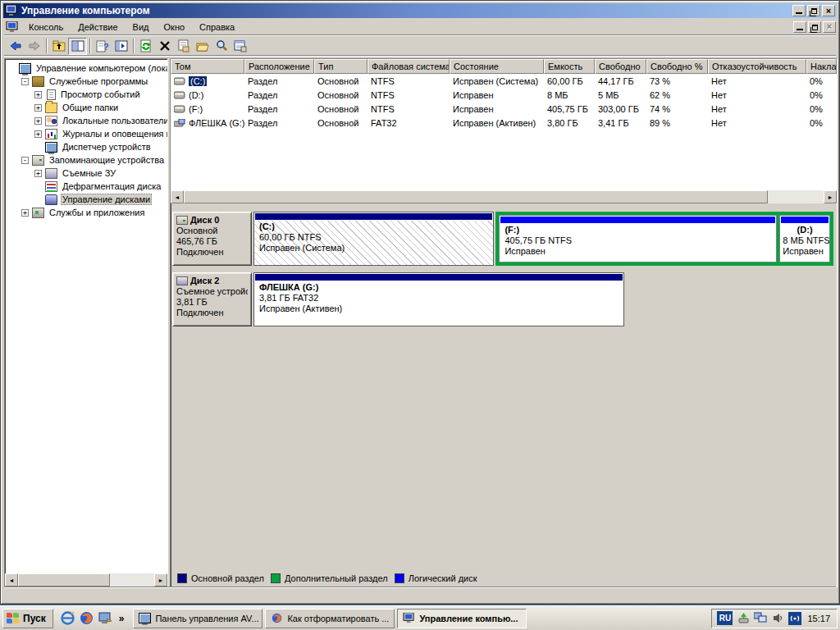 This screenshot has width=840, height=630. What do you see at coordinates (664, 239) in the screenshot?
I see `extended-partition: (F:) 405,75 ГБ NTFS Исправен (D:) 8 МБ N…` at bounding box center [664, 239].